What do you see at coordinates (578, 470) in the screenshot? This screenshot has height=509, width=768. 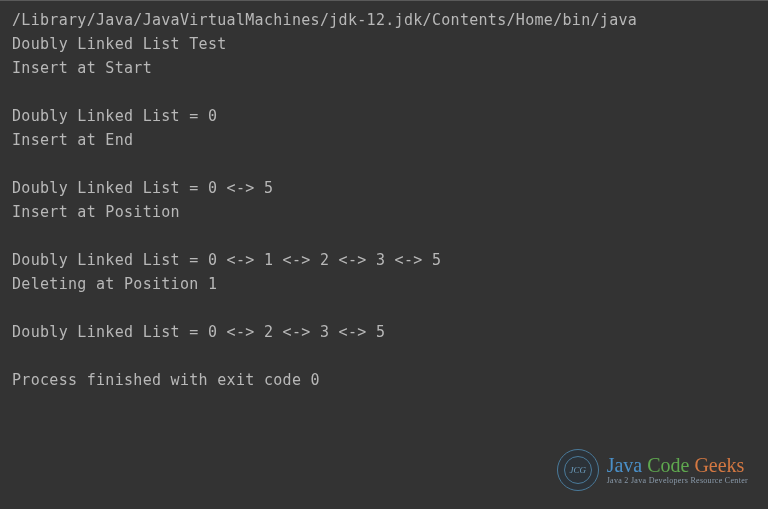 I see `logo-circle-icon: JCG` at bounding box center [578, 470].